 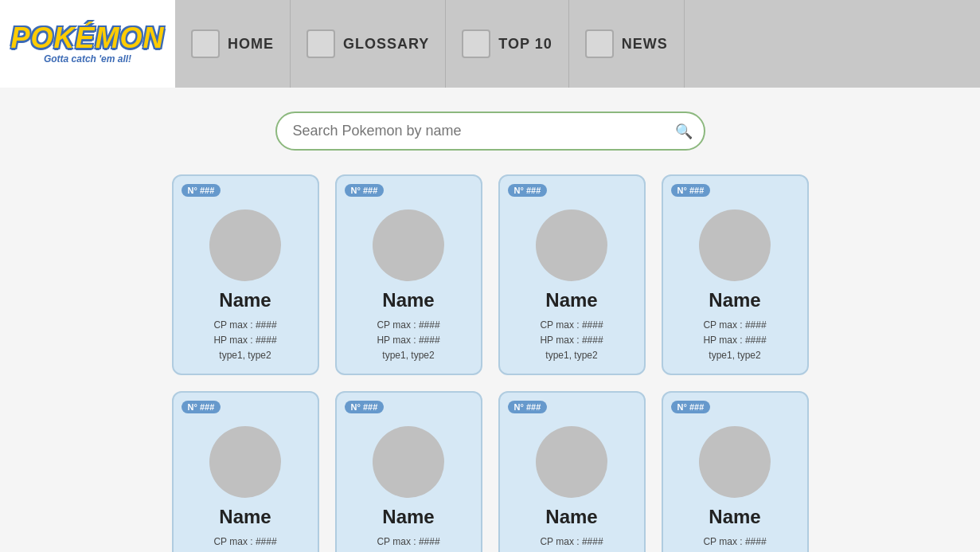 What do you see at coordinates (627, 44) in the screenshot?
I see `nav-item-news: NEWS` at bounding box center [627, 44].